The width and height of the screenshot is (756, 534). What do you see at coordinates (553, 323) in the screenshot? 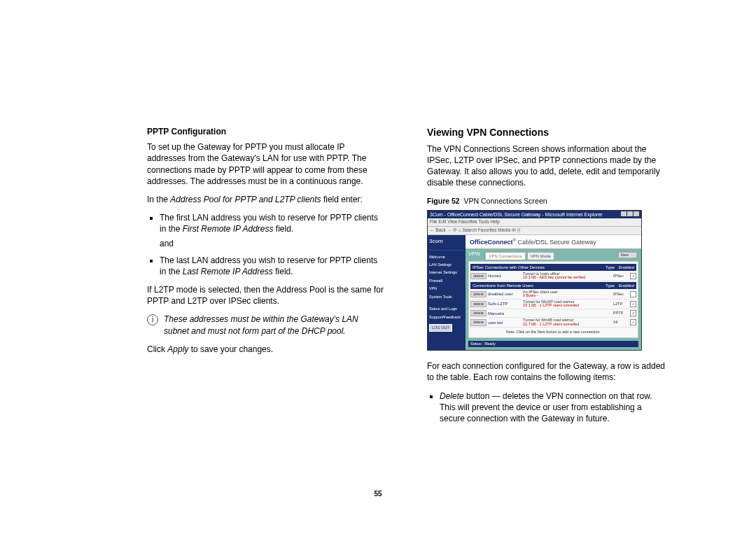
I see `table-row: delete user.ted Tunnel for Win98 road wa…` at bounding box center [553, 323].